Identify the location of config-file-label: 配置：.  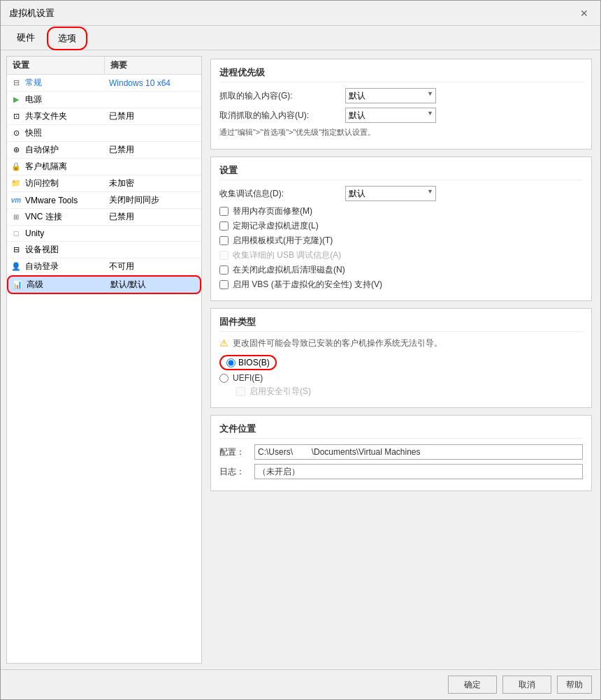
(237, 453).